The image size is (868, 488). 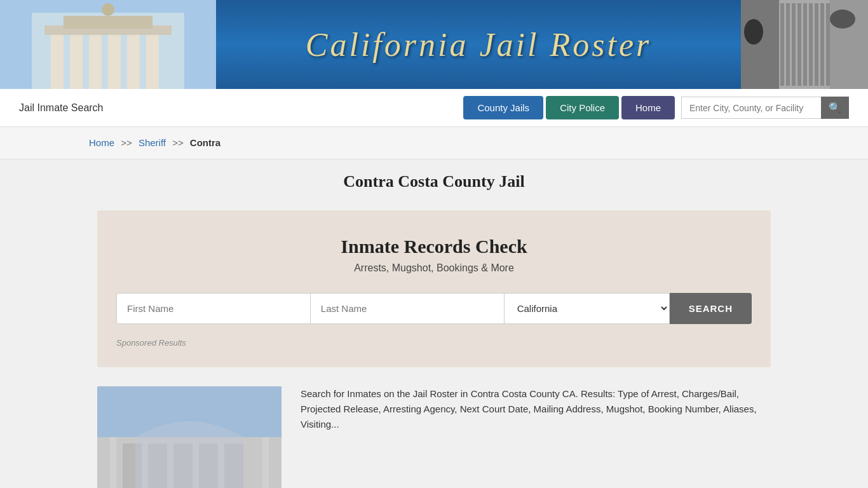 I want to click on records-check-title: Inmate Records Check, so click(x=434, y=247).